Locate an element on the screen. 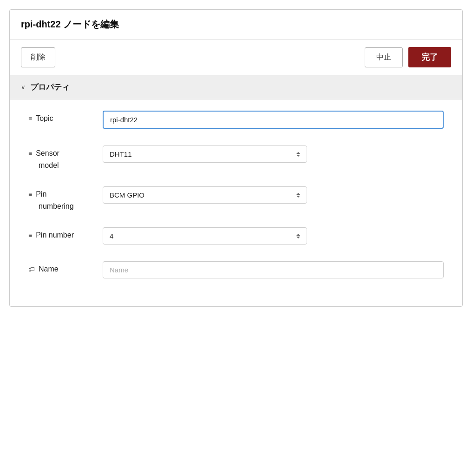 The height and width of the screenshot is (476, 472). topic-input is located at coordinates (273, 120).